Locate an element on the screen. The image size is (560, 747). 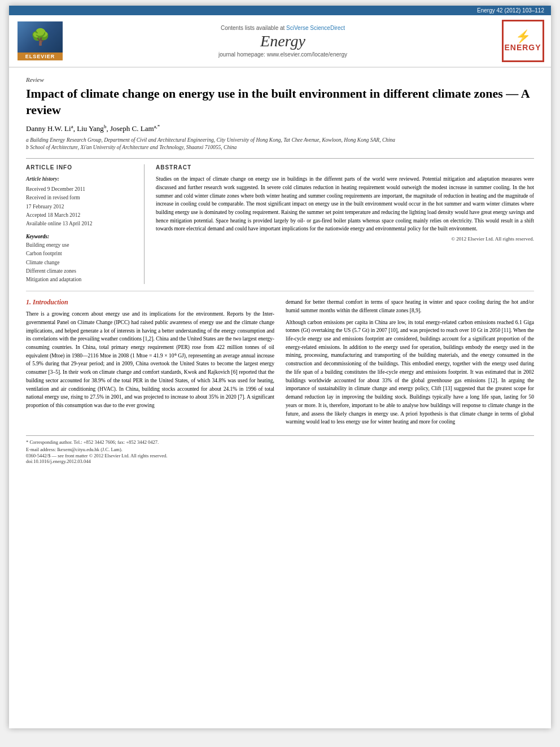
keyword-1: Building energy use is located at coordinates (81, 245).